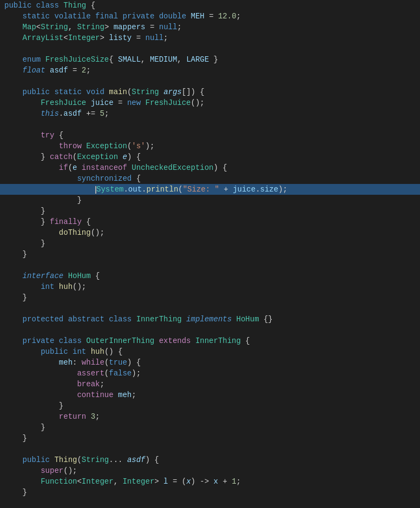 The image size is (420, 508). Describe the element at coordinates (210, 384) in the screenshot. I see `code-line-36: break;` at that location.